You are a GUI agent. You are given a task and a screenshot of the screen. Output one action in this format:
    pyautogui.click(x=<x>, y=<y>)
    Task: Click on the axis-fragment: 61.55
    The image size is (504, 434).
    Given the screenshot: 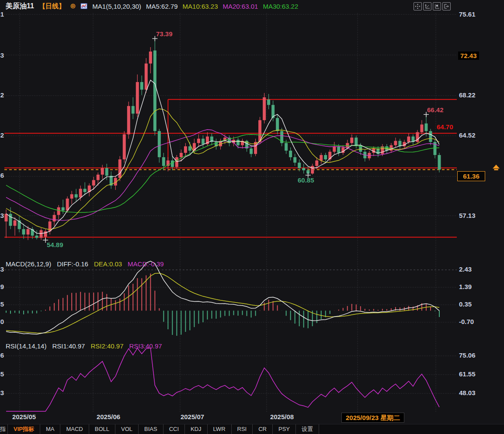 What is the action you would take?
    pyautogui.click(x=2, y=375)
    